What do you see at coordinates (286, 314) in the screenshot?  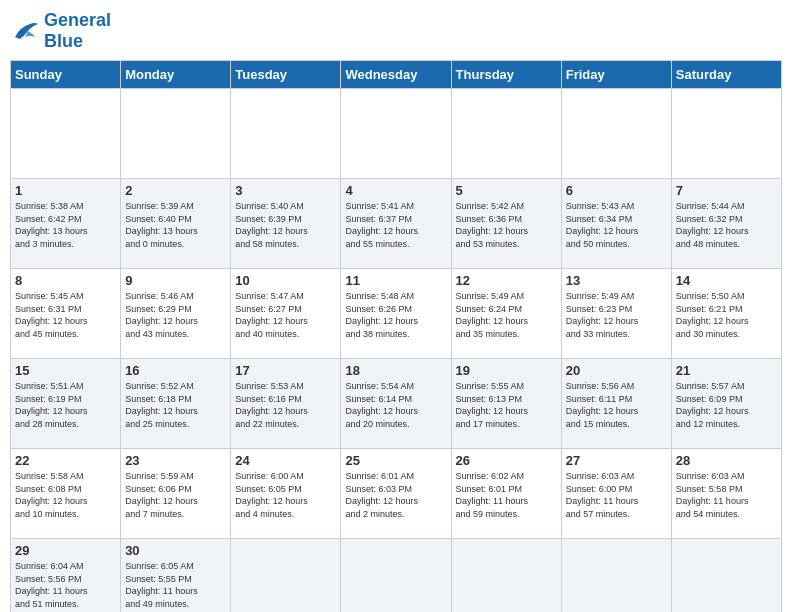 I see `calendar-cell: 10Sunrise: 5:47 AM Sunset: 6:27 PM Dayli…` at bounding box center [286, 314].